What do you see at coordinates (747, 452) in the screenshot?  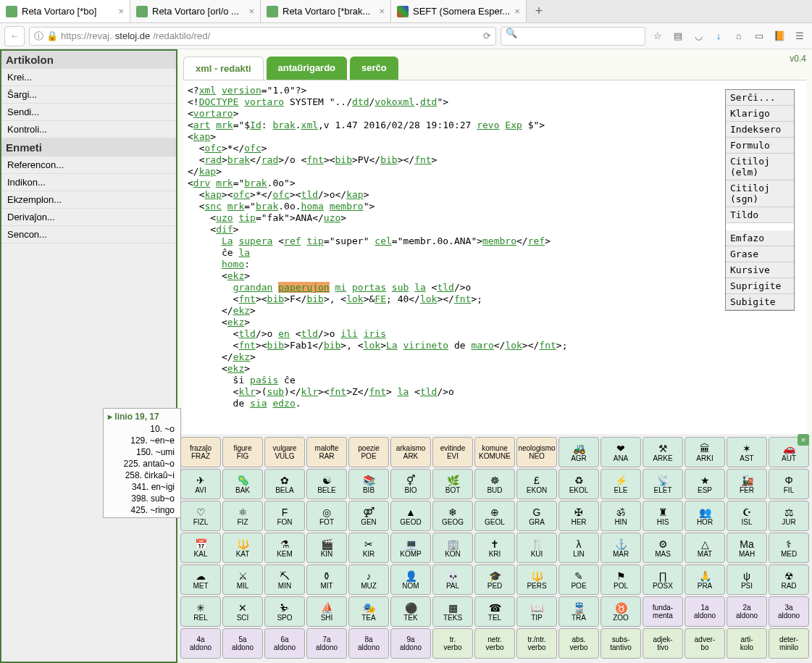 I see `grid-cell-ast: ✶AST` at bounding box center [747, 452].